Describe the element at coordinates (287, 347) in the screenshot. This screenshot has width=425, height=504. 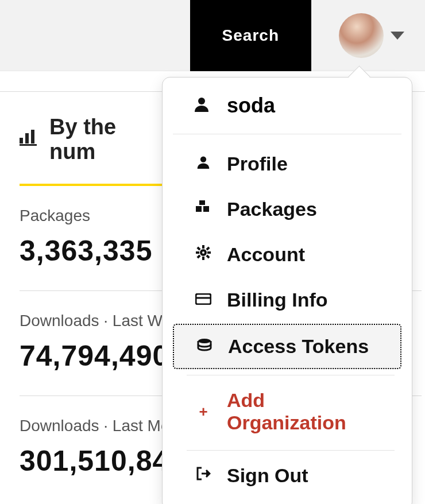
I see `menu-item-access-tokens: Access Tokens` at that location.